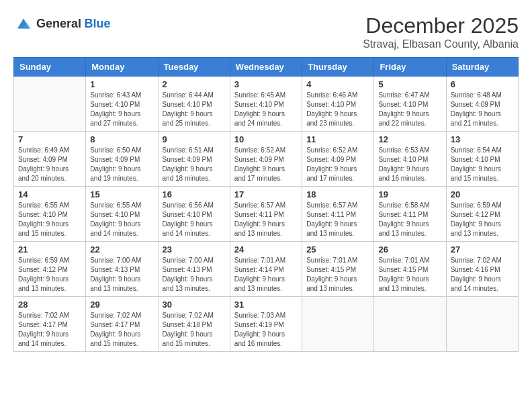 The image size is (532, 411). Describe the element at coordinates (193, 104) in the screenshot. I see `calendar-day-cell: 2Sunrise: 6:44 AMSunset: 4:10 PMDaylight…` at that location.